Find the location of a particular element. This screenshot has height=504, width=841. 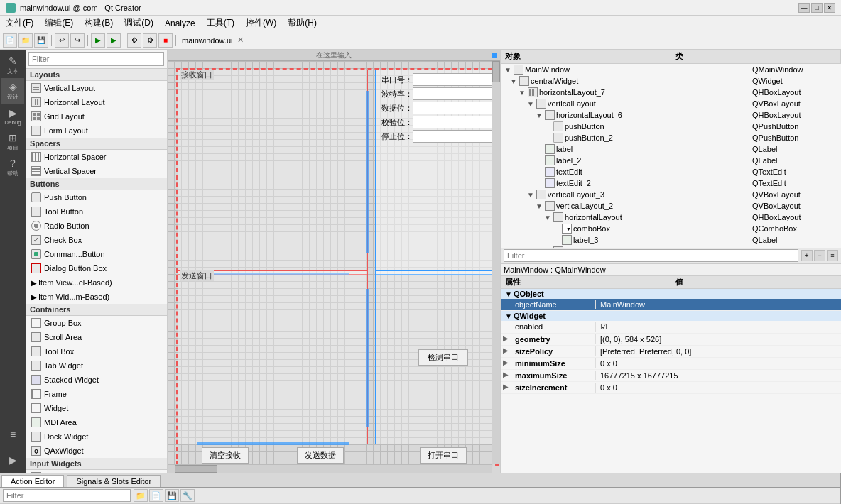

stop-combo: ▼ is located at coordinates (456, 136).